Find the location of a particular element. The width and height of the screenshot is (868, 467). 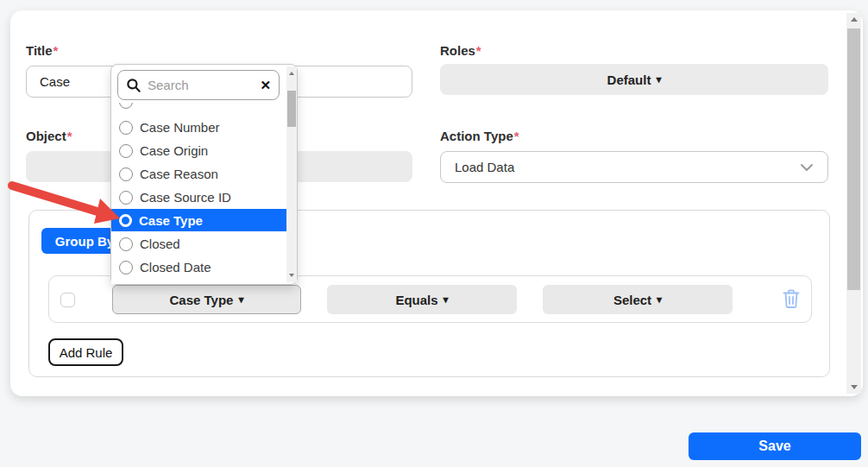

title-input-value: Case is located at coordinates (55, 81).